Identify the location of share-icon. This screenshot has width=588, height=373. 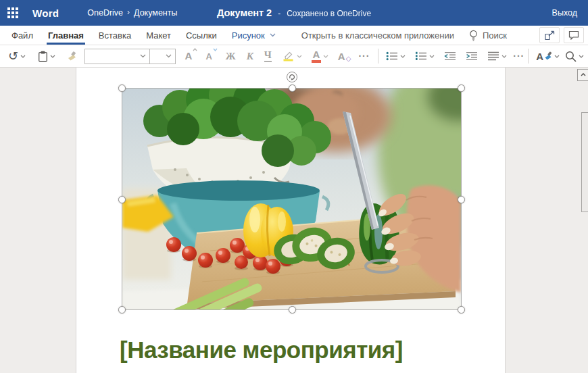
(550, 35).